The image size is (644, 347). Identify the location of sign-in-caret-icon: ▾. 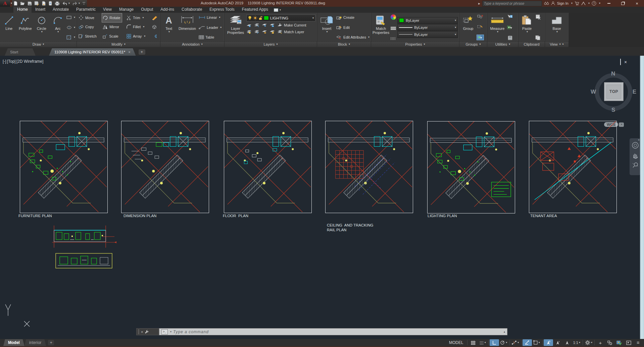
(572, 3).